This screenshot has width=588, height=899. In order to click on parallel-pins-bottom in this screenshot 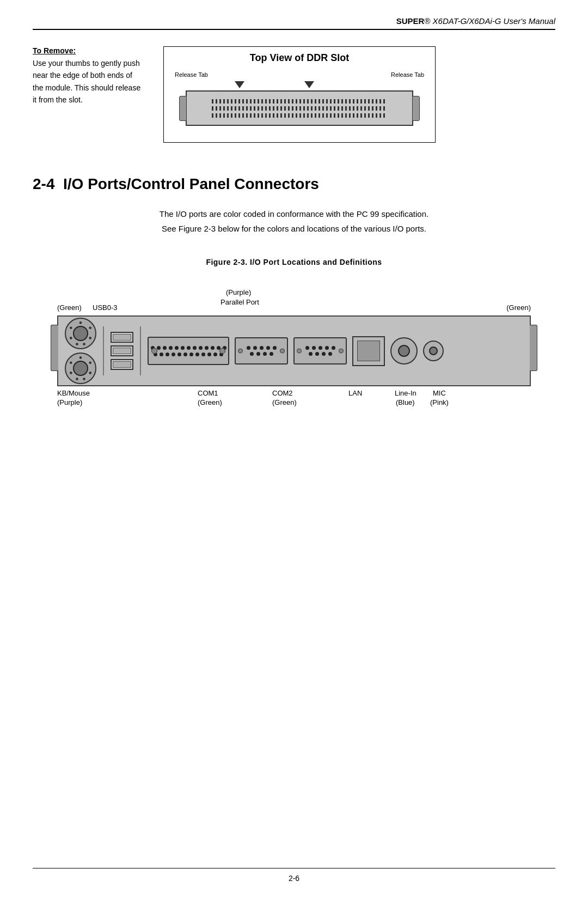, I will do `click(188, 354)`.